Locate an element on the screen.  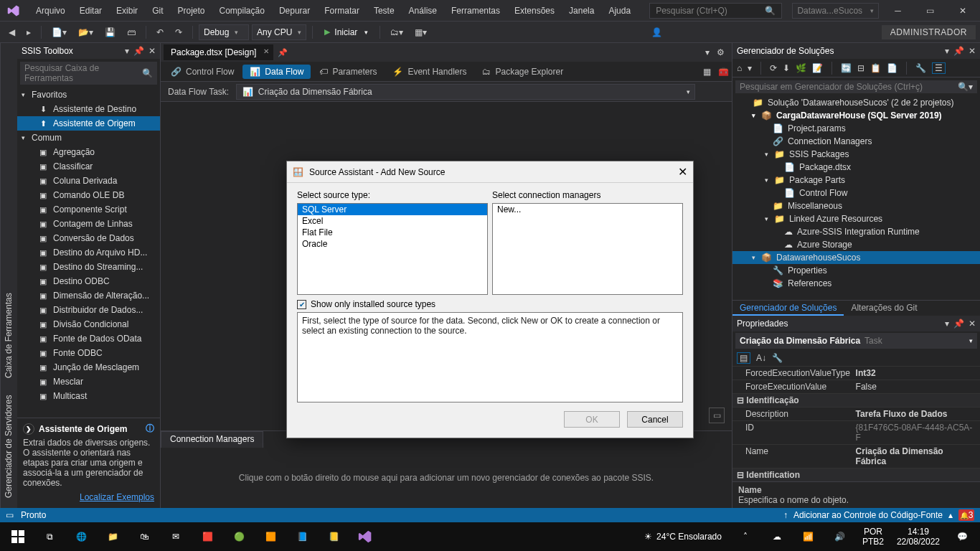
undo-button: ↶ is located at coordinates (160, 32).